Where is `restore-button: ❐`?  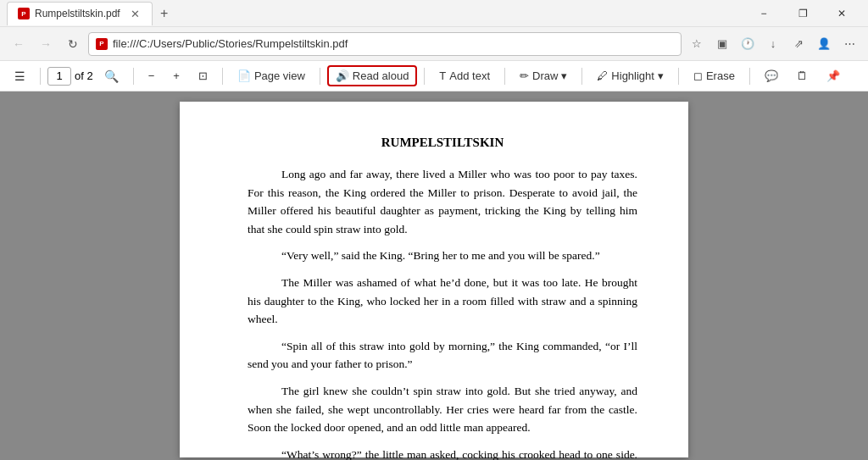
restore-button: ❐ is located at coordinates (803, 14).